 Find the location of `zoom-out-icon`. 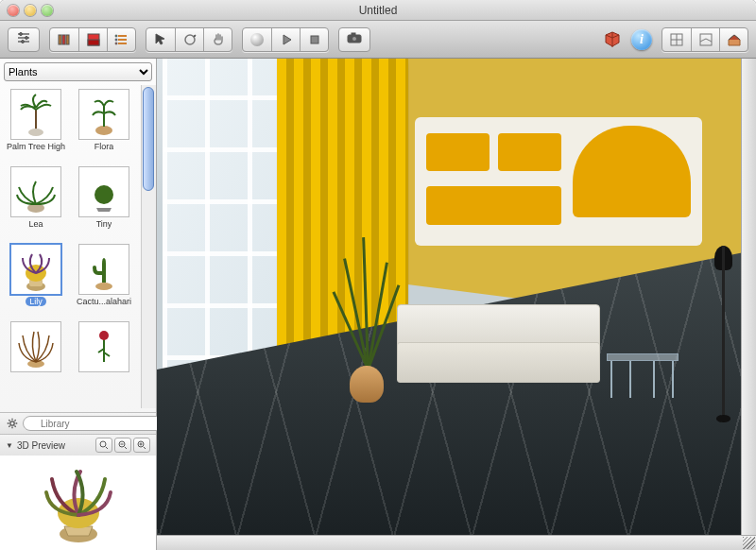

zoom-out-icon is located at coordinates (123, 445).